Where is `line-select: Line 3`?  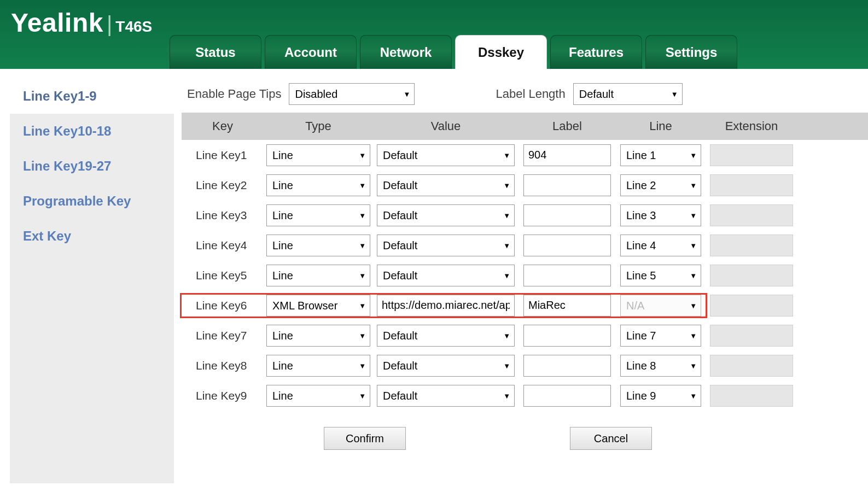
line-select: Line 3 is located at coordinates (661, 215).